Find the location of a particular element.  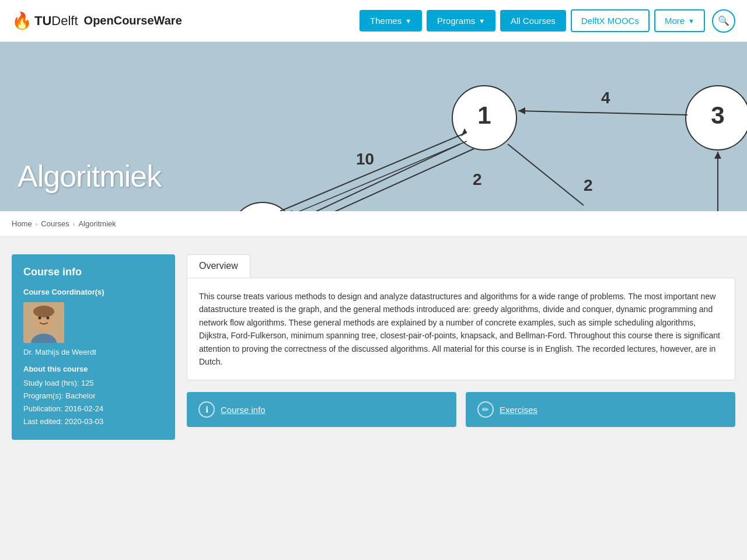

instructor-photo is located at coordinates (44, 323).